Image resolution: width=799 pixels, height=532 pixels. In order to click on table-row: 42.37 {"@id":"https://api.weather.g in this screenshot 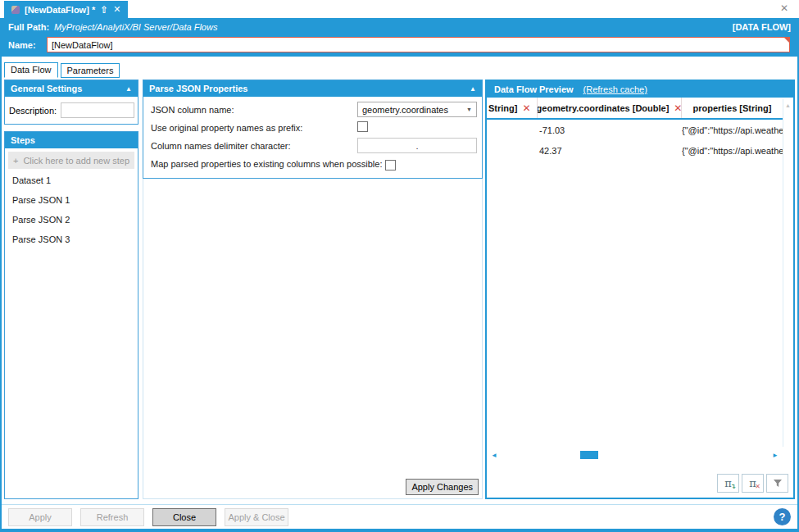, I will do `click(634, 151)`.